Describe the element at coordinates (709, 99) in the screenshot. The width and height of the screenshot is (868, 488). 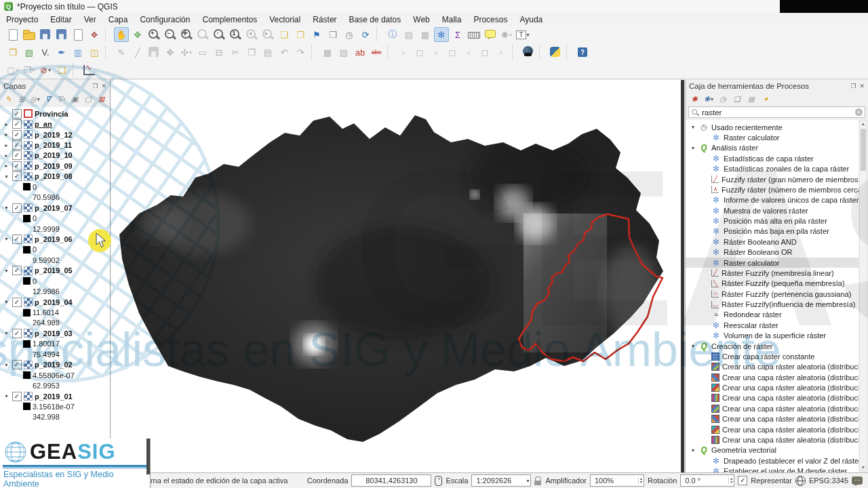
I see `scripts-icon: ✱▾` at that location.